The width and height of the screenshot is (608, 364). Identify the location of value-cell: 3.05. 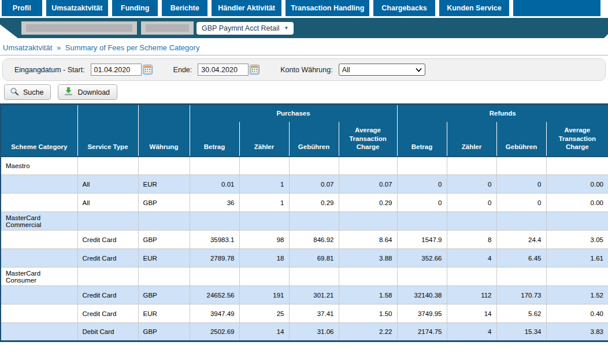
(577, 240).